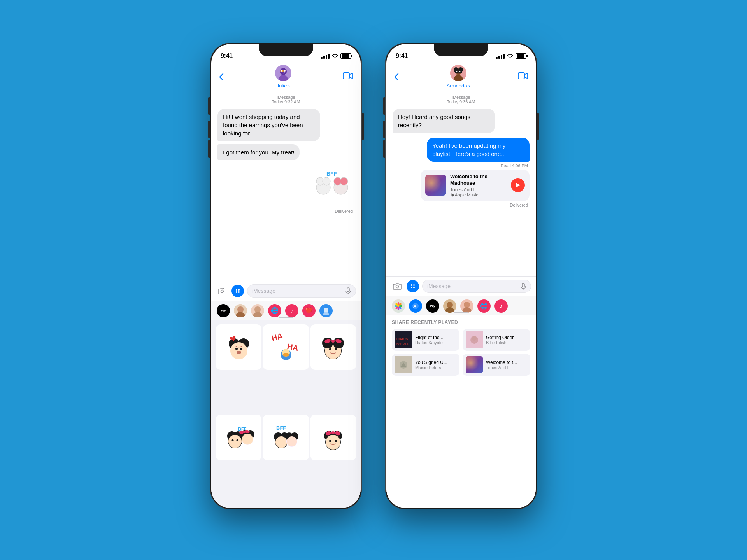 The height and width of the screenshot is (560, 747). What do you see at coordinates (461, 78) in the screenshot?
I see `nav-header-right: Armando ›` at bounding box center [461, 78].